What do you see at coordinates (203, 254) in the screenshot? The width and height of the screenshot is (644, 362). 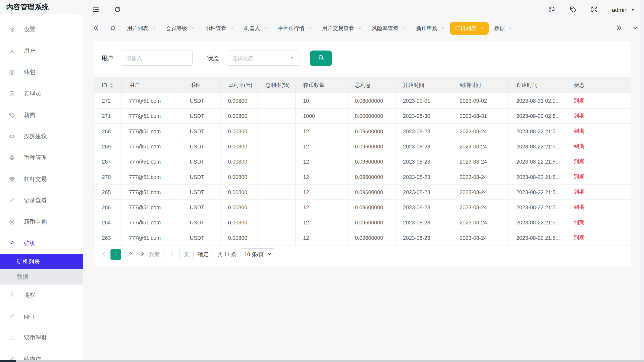 I see `confirm-button: 确定` at bounding box center [203, 254].